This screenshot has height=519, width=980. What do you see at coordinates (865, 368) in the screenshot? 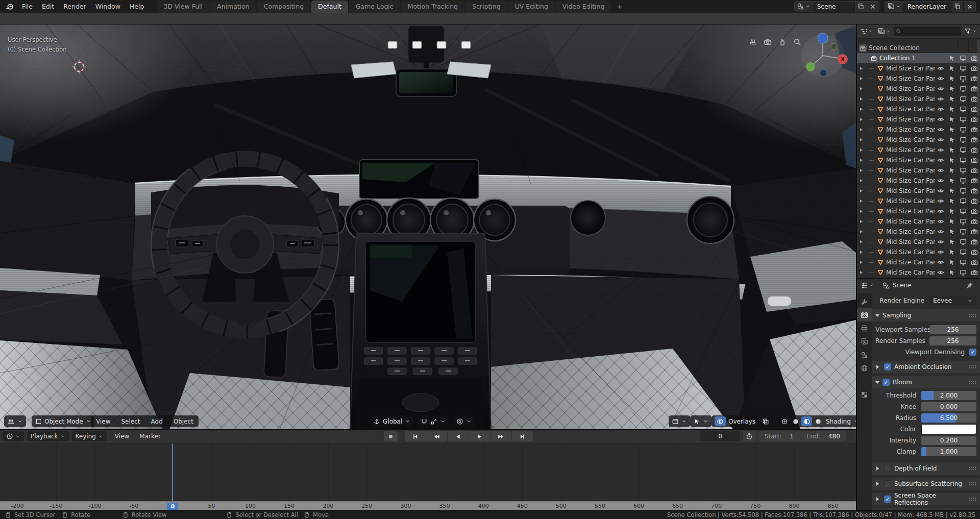
I see `properties-tab-world` at bounding box center [865, 368].